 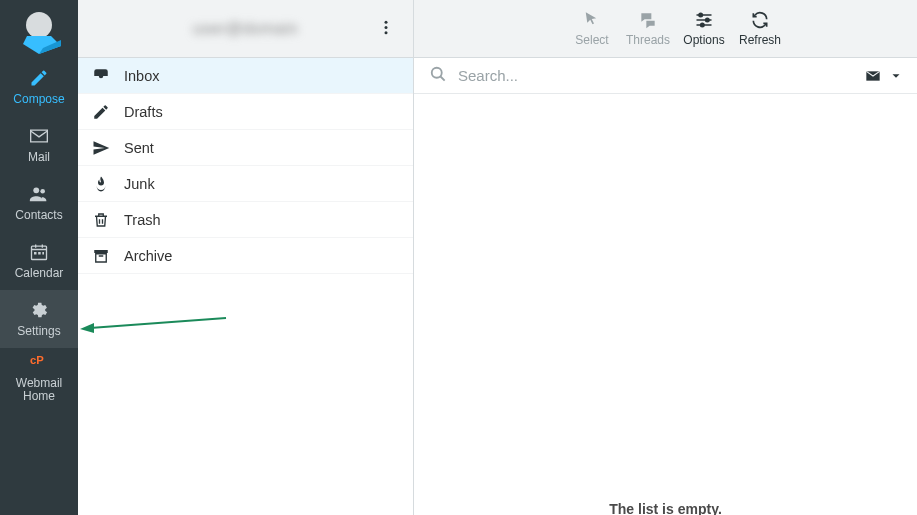 I want to click on paper-plane-icon, so click(x=101, y=148).